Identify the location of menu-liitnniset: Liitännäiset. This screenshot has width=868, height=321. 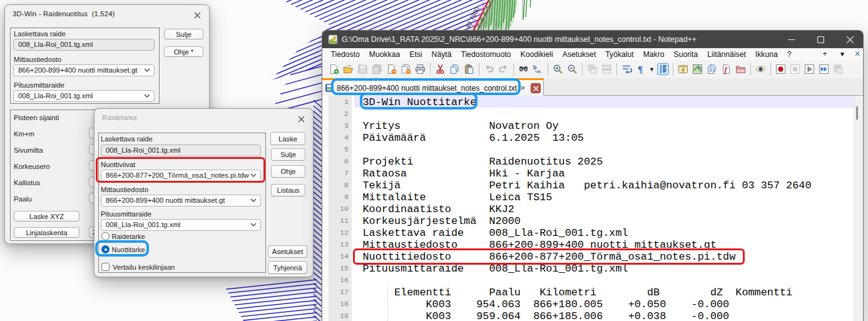
(727, 54).